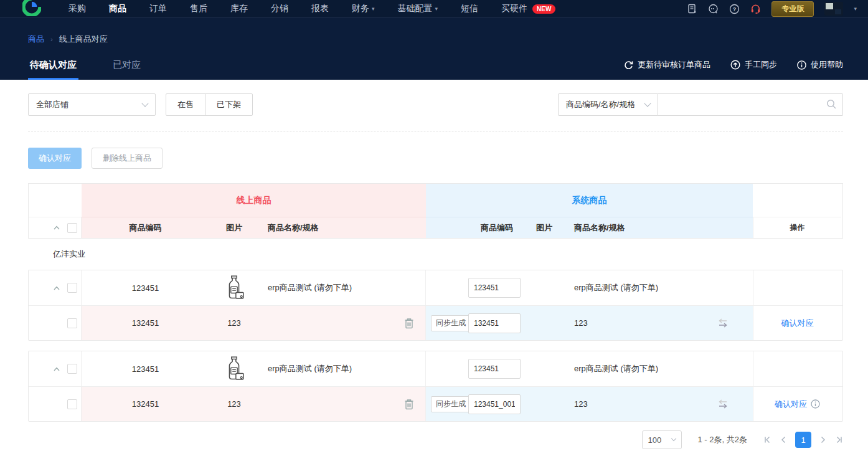  What do you see at coordinates (36, 39) in the screenshot?
I see `breadcrumb-root: 商品` at bounding box center [36, 39].